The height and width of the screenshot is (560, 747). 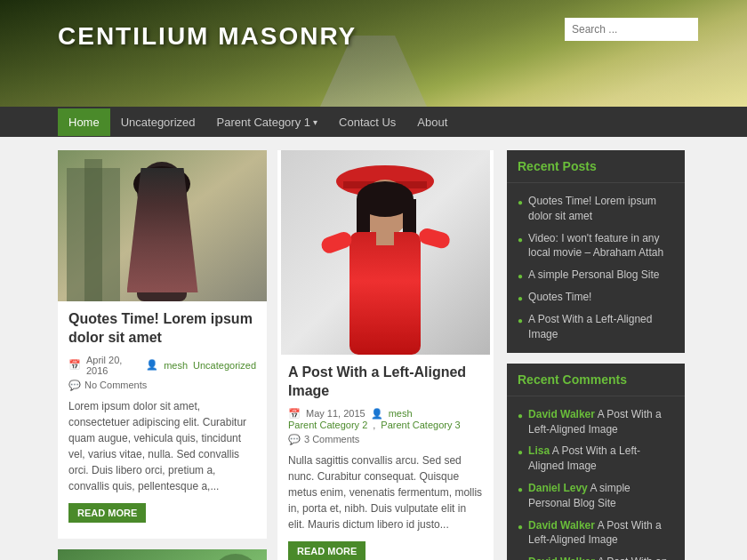 What do you see at coordinates (162, 555) in the screenshot?
I see `post-thumbnail-mom-baby` at bounding box center [162, 555].